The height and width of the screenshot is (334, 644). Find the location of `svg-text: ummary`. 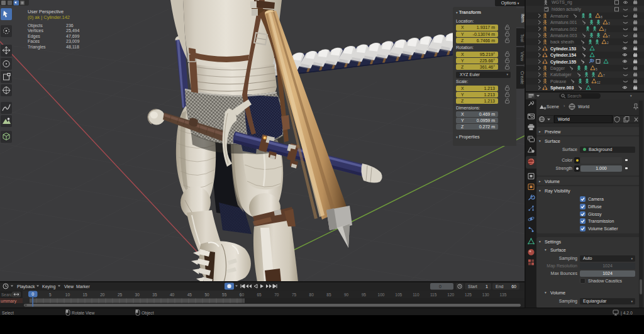

svg-text: ummary is located at coordinates (9, 301).